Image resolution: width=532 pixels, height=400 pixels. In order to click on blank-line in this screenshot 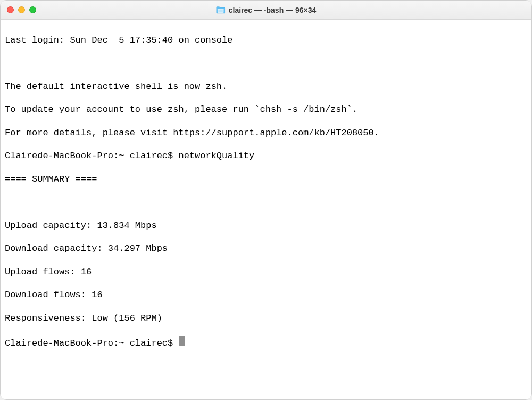, I will do `click(266, 63)`.